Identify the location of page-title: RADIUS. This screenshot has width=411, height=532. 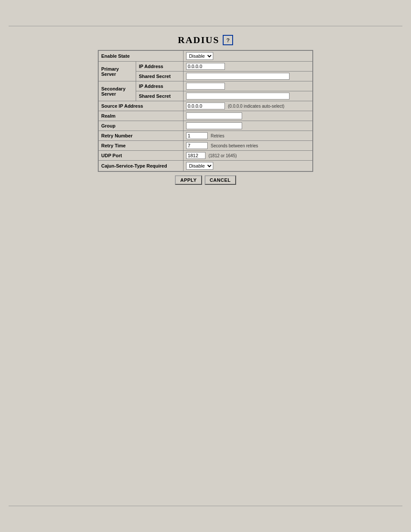
(199, 40).